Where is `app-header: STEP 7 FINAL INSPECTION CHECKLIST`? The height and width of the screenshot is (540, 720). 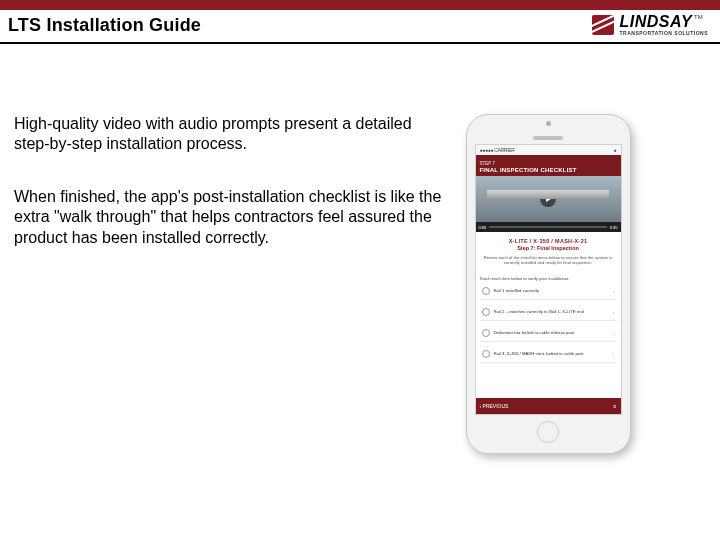 app-header: STEP 7 FINAL INSPECTION CHECKLIST is located at coordinates (548, 166).